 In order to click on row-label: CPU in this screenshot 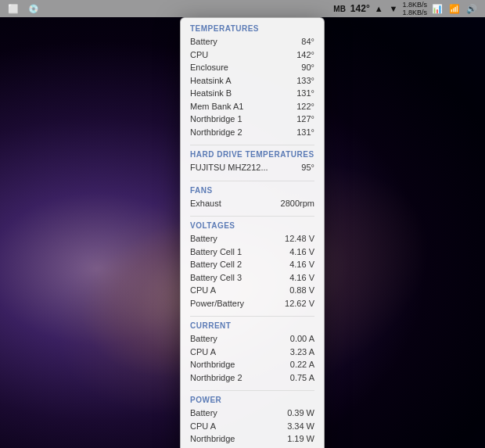, I will do `click(199, 55)`.